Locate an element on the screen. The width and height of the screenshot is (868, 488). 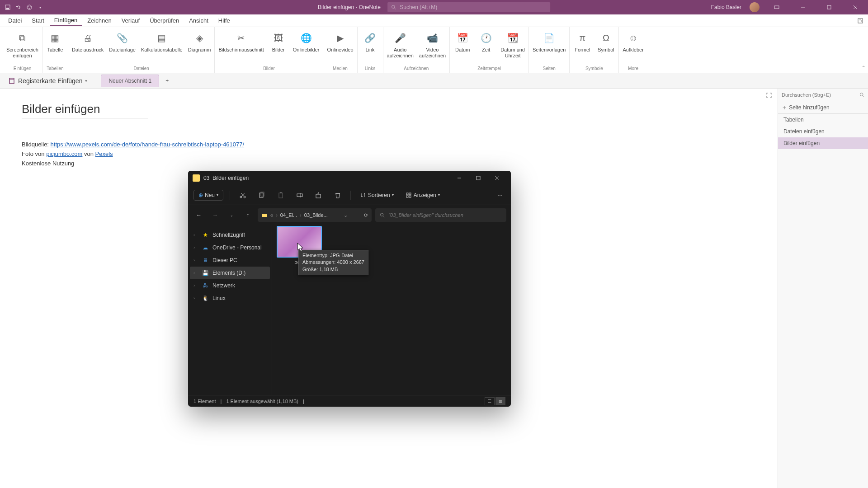
ribbon-clip: ✂Bildschirmausschnitt is located at coordinates (241, 42).